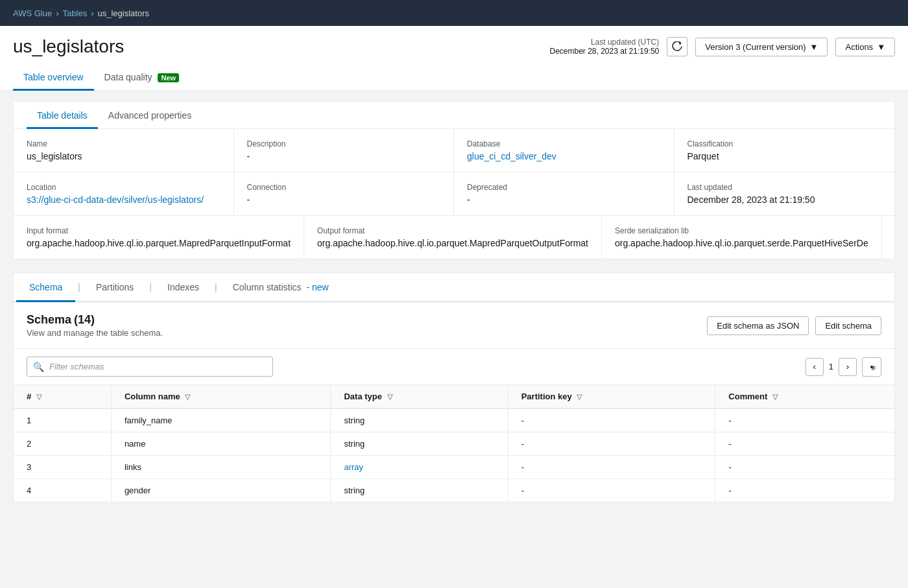  Describe the element at coordinates (115, 288) in the screenshot. I see `section-tab-partitions: Partitions` at that location.